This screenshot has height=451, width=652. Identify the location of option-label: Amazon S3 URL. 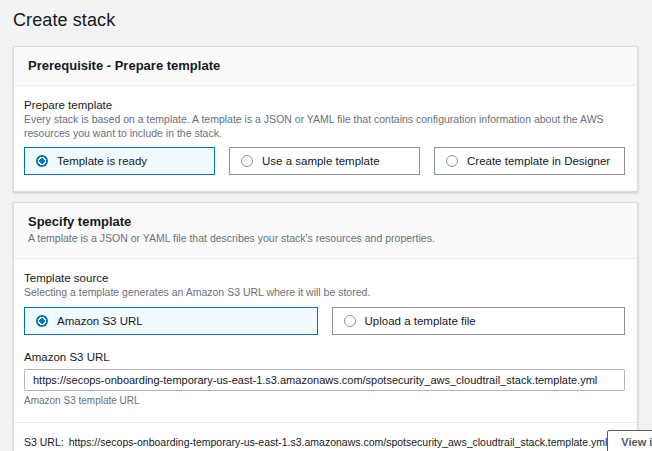
(100, 321).